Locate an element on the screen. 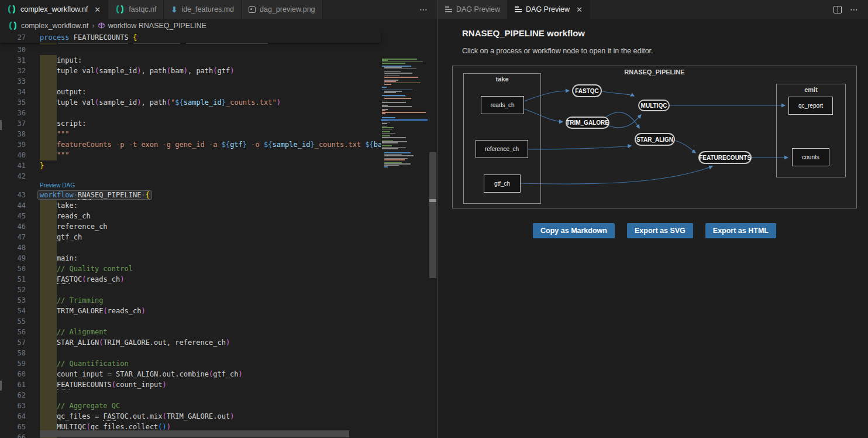 The image size is (868, 438). line-number: 51 is located at coordinates (13, 279).